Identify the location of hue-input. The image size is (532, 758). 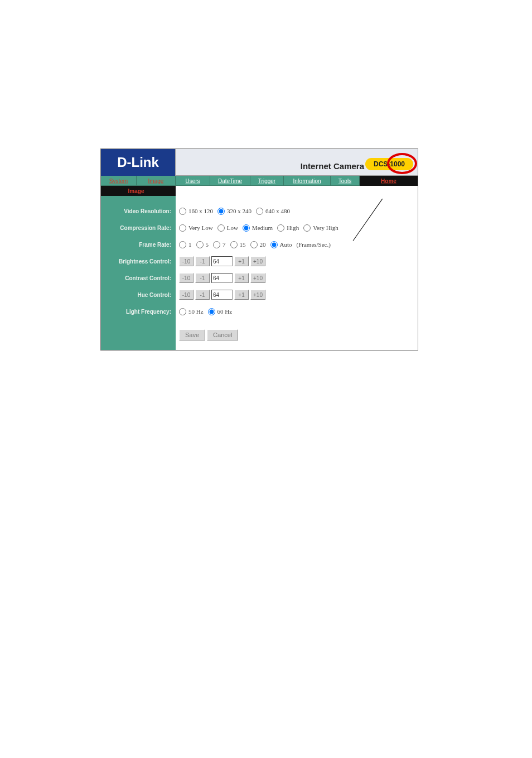
(222, 295).